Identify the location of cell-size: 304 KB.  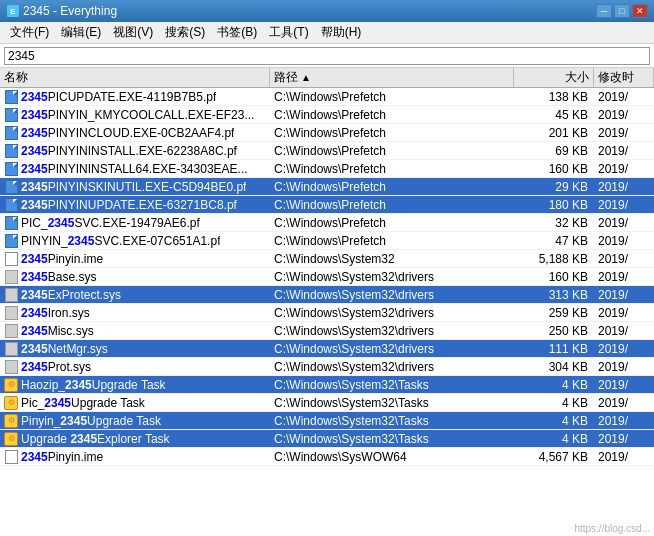
(554, 367).